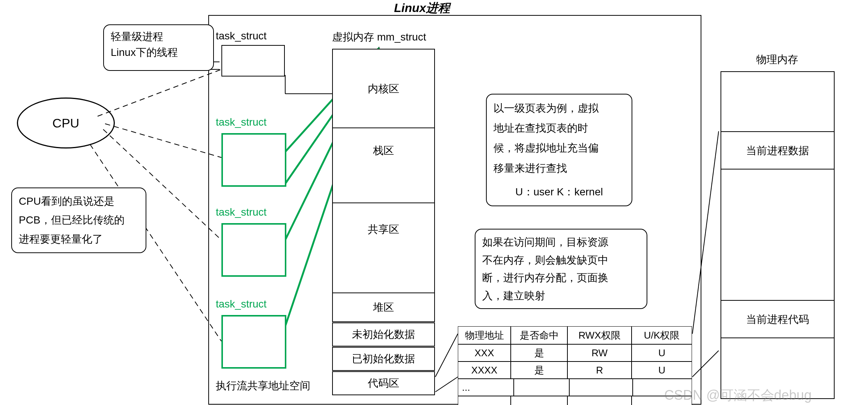 The image size is (868, 405). What do you see at coordinates (561, 242) in the screenshot?
I see `note-pagefault-line1: 如果在访问期间，目标资源` at bounding box center [561, 242].